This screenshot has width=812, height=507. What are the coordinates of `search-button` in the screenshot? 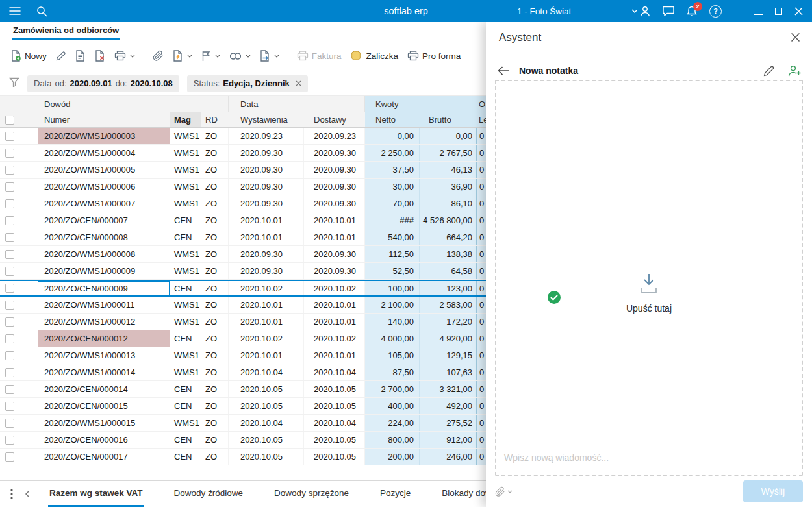 It's located at (42, 12).